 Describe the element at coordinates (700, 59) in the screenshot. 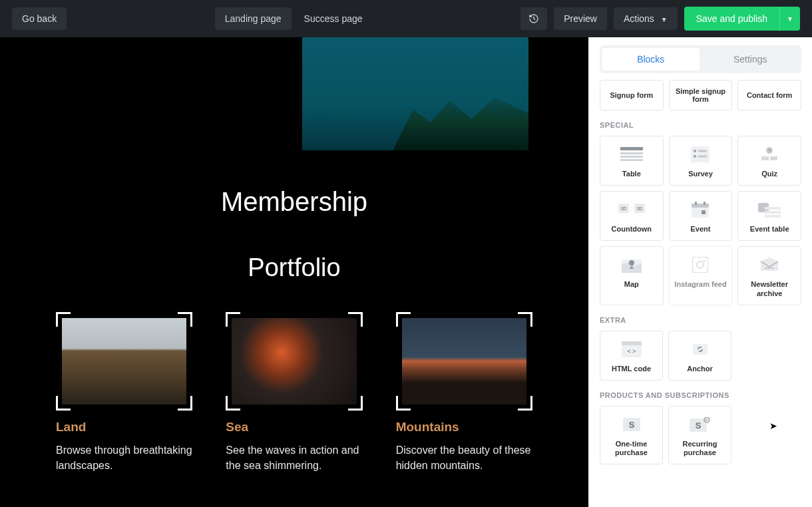

I see `sidebar-tabs: Blocks Settings` at that location.